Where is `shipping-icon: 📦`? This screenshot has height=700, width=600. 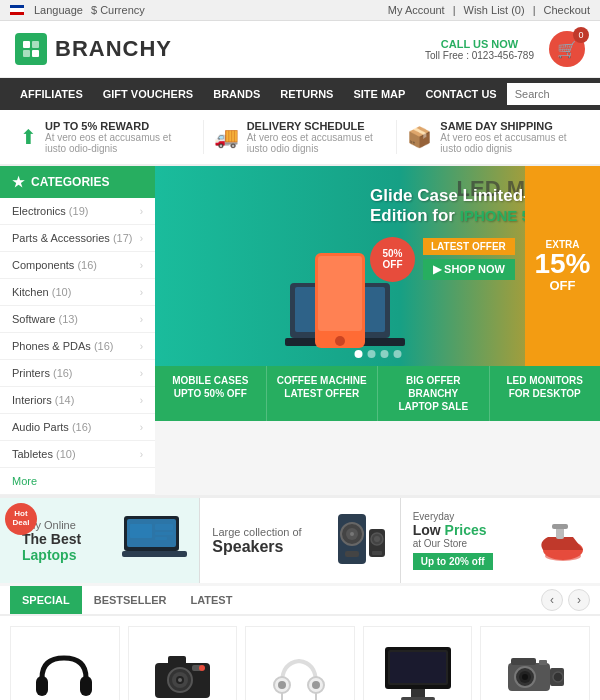
shipping-icon: 📦 is located at coordinates (420, 137).